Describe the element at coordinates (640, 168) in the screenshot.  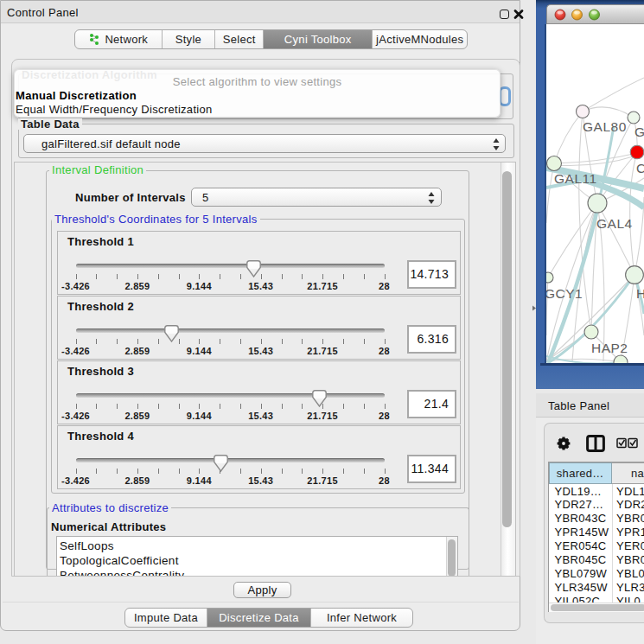
I see `svg-text: C` at that location.